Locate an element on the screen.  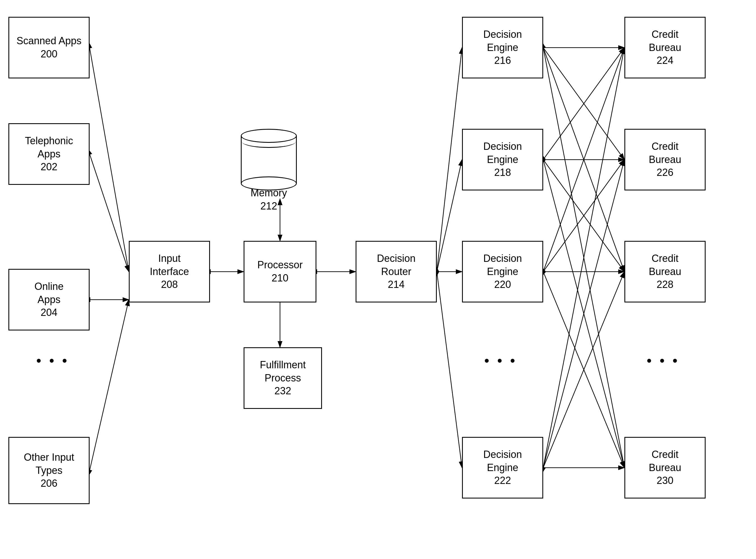
scanned-apps-label: Scanned Apps 200 is located at coordinates (49, 48).